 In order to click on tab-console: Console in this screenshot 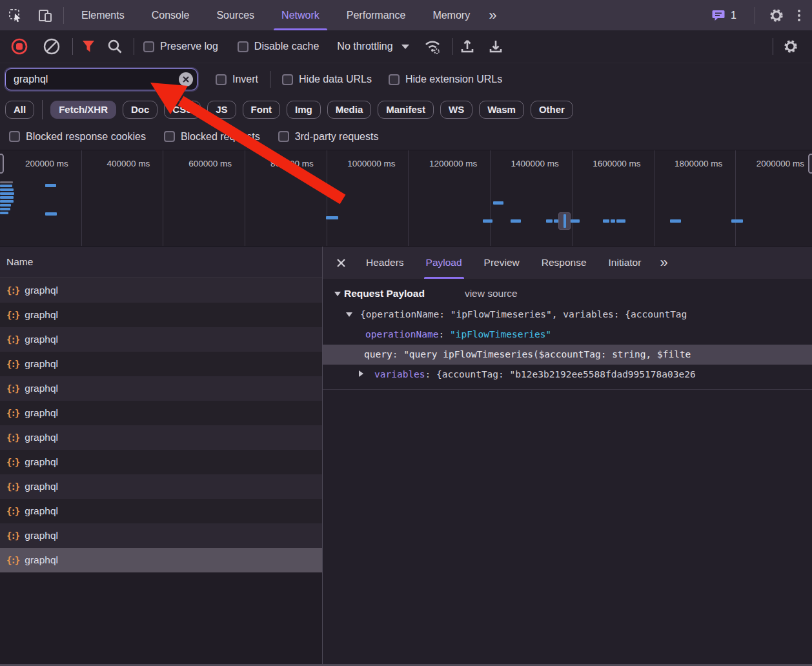, I will do `click(170, 15)`.